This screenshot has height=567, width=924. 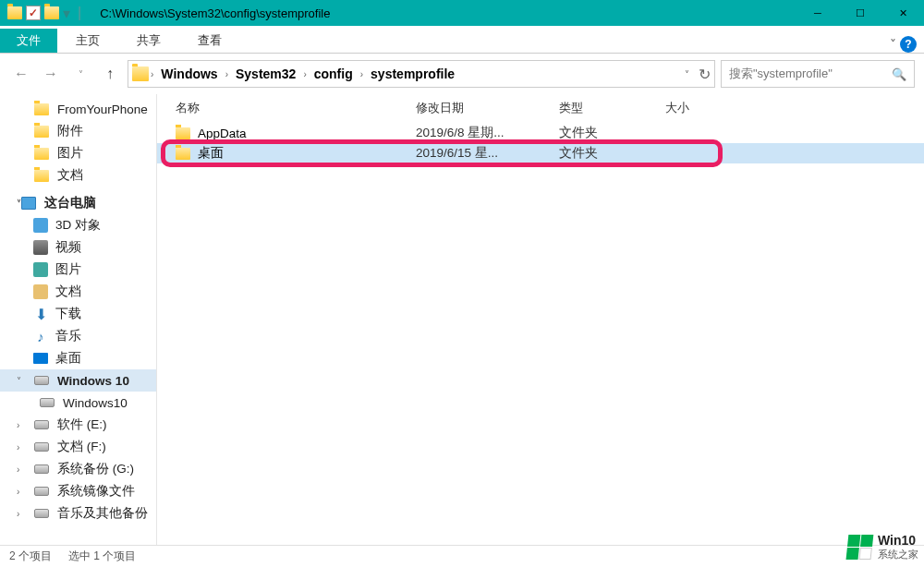 I want to click on window-title: C:\Windows\System32\config\systemprofile, so click(x=214, y=13).